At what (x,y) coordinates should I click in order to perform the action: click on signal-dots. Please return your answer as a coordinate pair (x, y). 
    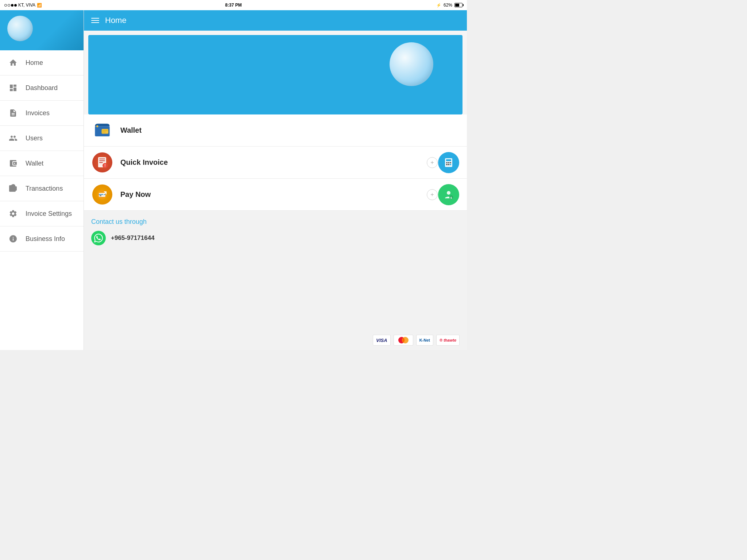
    Looking at the image, I should click on (11, 5).